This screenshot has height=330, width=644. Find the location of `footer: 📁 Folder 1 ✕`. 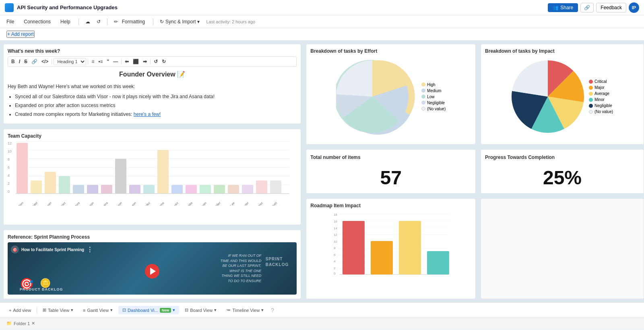

footer: 📁 Folder 1 ✕ is located at coordinates (322, 323).